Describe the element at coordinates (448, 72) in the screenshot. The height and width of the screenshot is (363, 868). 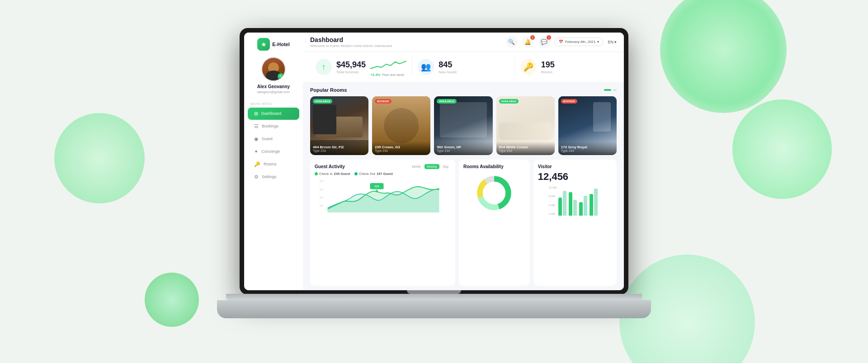
I see `guest-label: New Guest` at that location.